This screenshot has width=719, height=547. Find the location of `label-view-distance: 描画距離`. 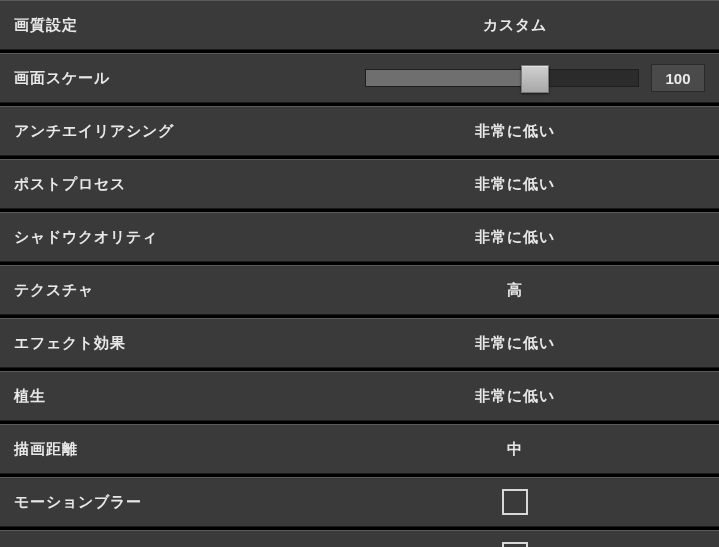

label-view-distance: 描画距離 is located at coordinates (170, 450).